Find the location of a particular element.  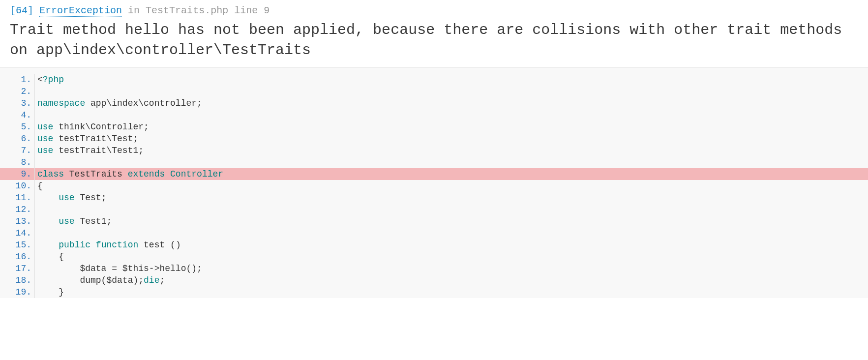

error-class: ErrorException is located at coordinates (81, 11).